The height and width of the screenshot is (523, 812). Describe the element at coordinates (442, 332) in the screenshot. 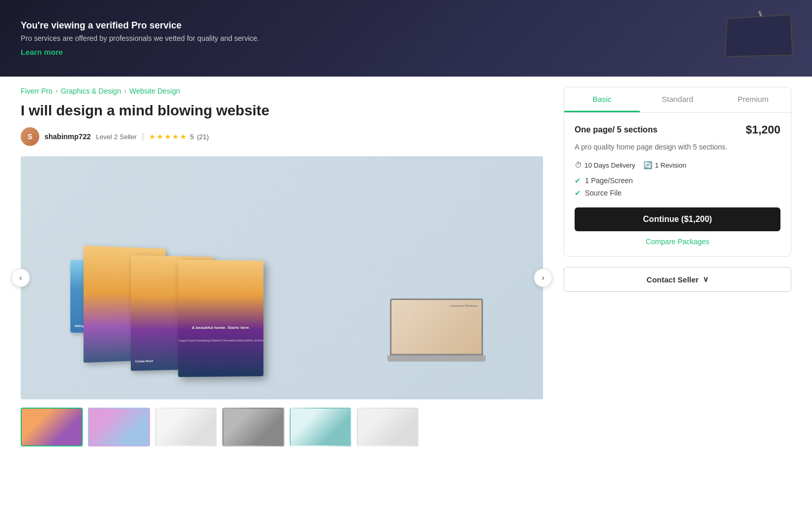

I see `laptop-mockup` at that location.